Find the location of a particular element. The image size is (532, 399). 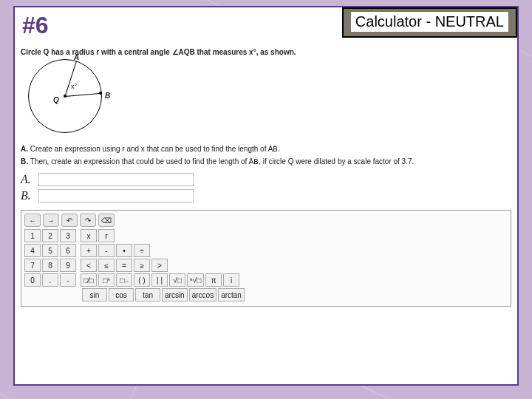

answer-b-input is located at coordinates (116, 196).